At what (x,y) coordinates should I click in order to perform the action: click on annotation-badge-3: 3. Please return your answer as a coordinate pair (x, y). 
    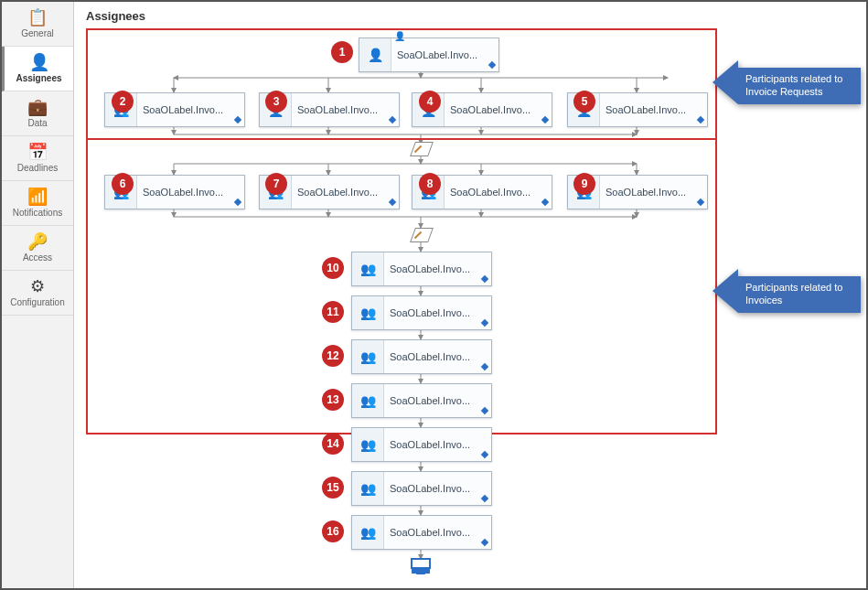
    Looking at the image, I should click on (276, 102).